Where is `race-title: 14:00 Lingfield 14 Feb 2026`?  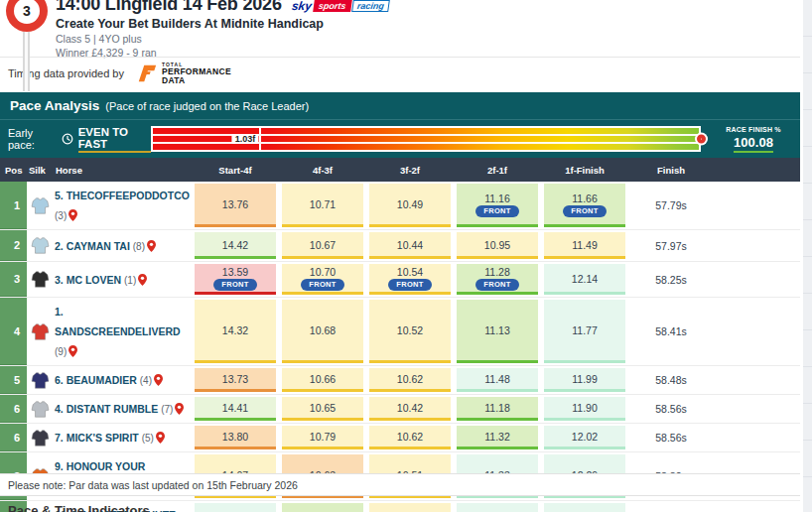
race-title: 14:00 Lingfield 14 Feb 2026 is located at coordinates (169, 8).